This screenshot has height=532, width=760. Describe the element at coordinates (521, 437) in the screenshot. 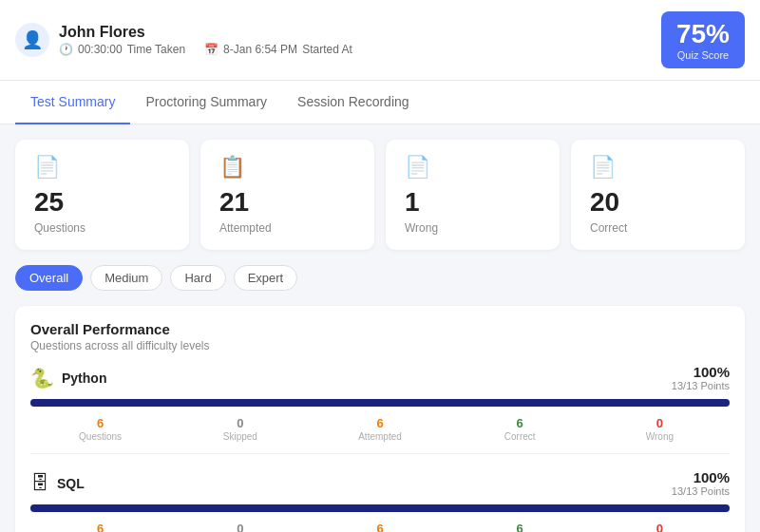

I see `python-correct-label: Correct` at that location.